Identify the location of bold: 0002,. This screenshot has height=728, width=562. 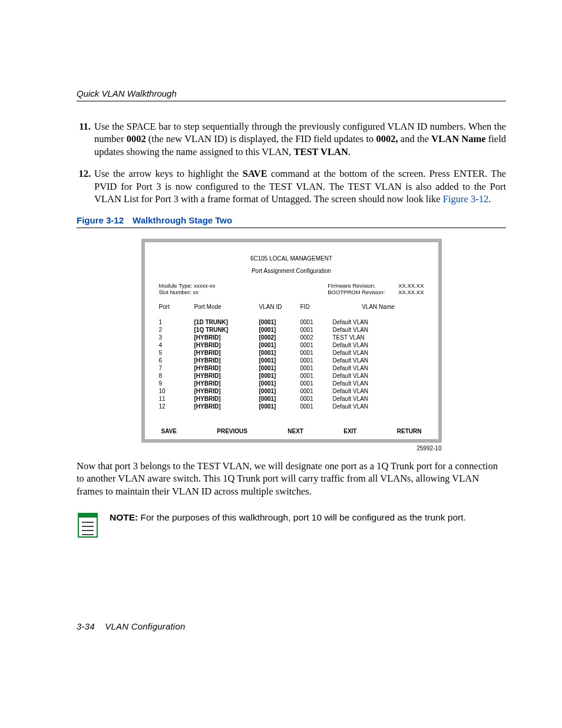
(388, 139).